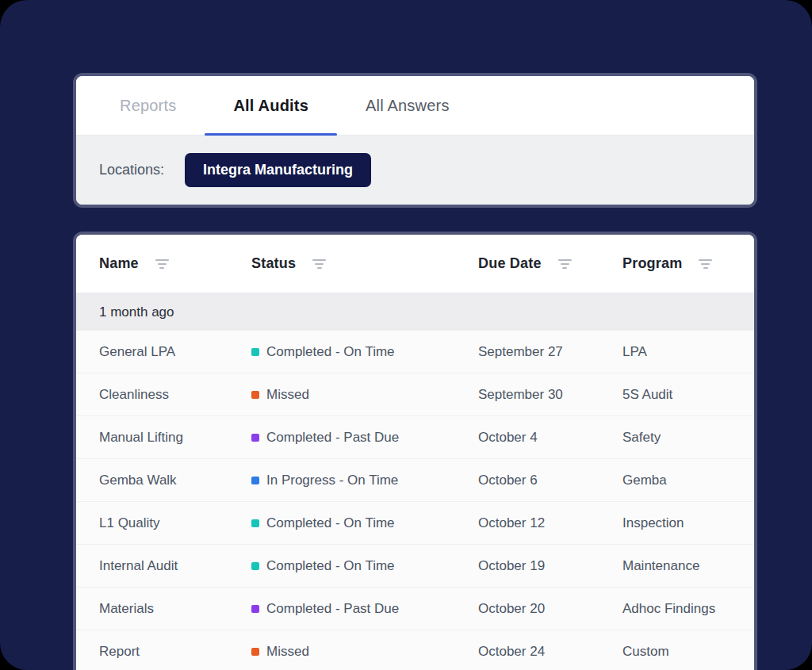 The width and height of the screenshot is (812, 670). I want to click on audit-name: General LPA, so click(175, 352).